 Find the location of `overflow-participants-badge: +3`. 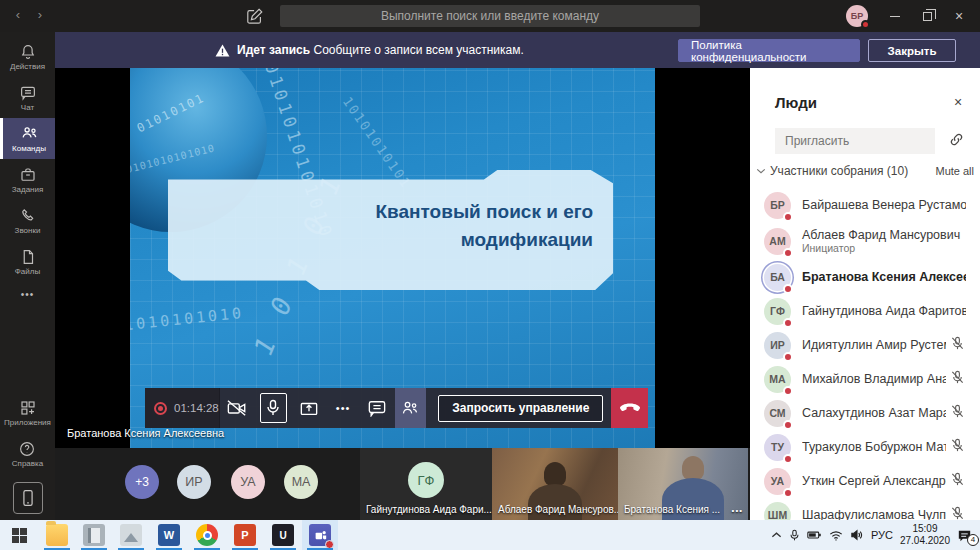

overflow-participants-badge: +3 is located at coordinates (142, 482).